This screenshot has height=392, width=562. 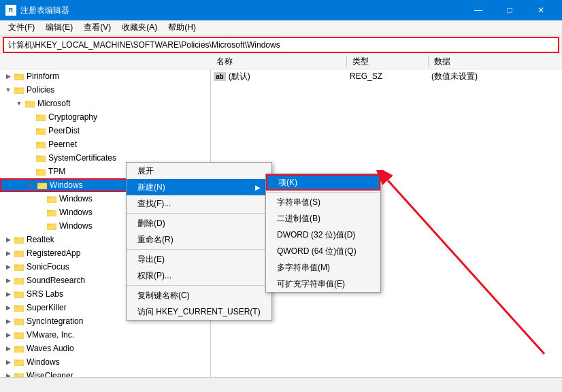 I want to click on window-title: 注册表编辑器, so click(x=45, y=11).